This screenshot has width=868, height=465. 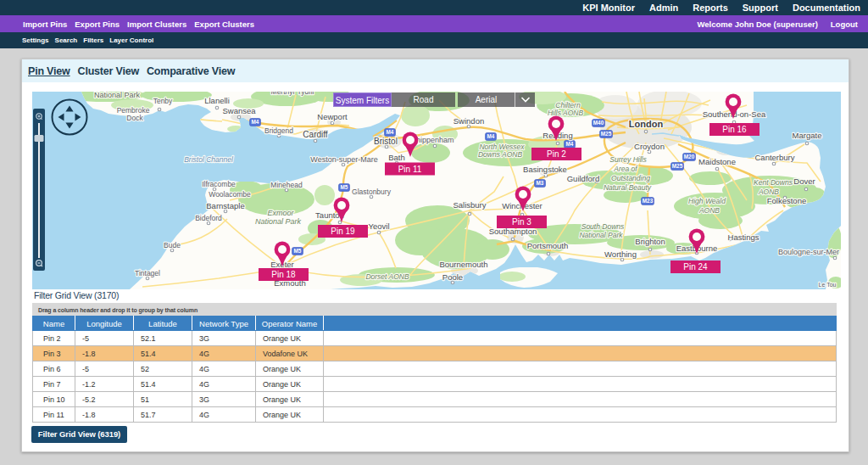 I want to click on svg-text: Pin 24, so click(x=695, y=266).